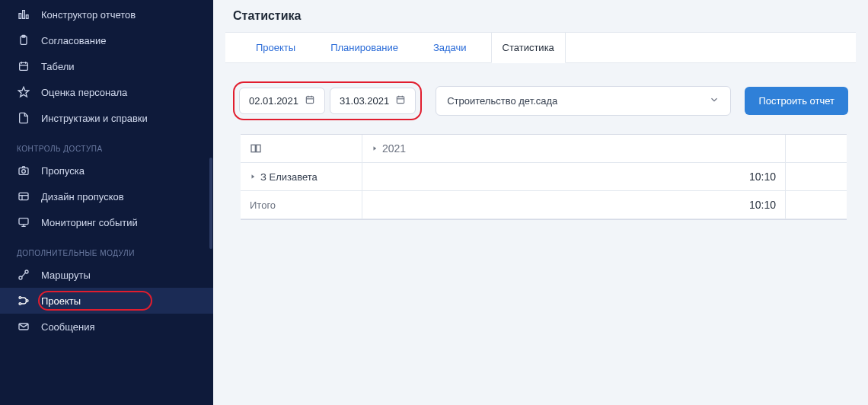 Image resolution: width=868 pixels, height=405 pixels. Describe the element at coordinates (84, 93) in the screenshot. I see `sidebar-item-label: Оценка персонала` at that location.